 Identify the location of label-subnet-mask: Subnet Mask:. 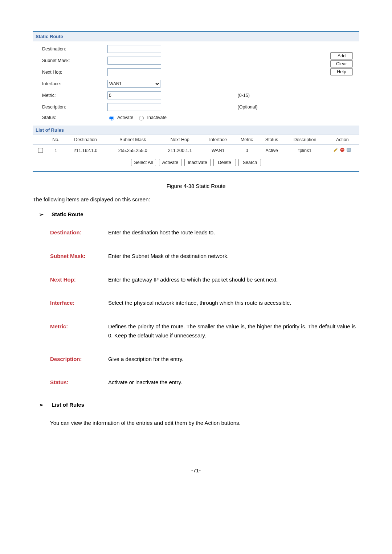
(73, 61).